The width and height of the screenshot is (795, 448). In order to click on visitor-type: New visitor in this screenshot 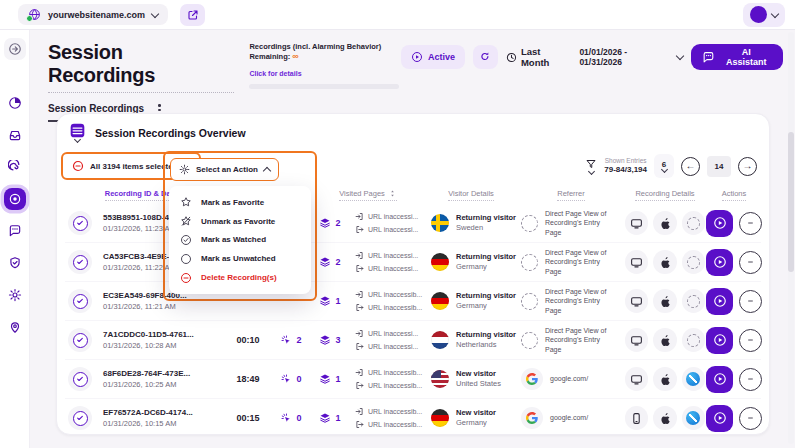, I will do `click(476, 414)`.